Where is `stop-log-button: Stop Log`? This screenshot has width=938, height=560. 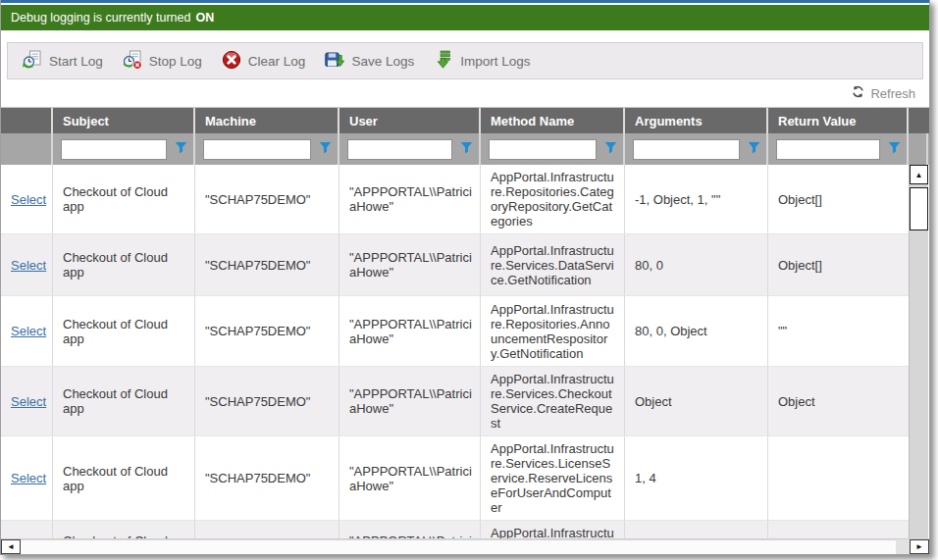
stop-log-button: Stop Log is located at coordinates (165, 61).